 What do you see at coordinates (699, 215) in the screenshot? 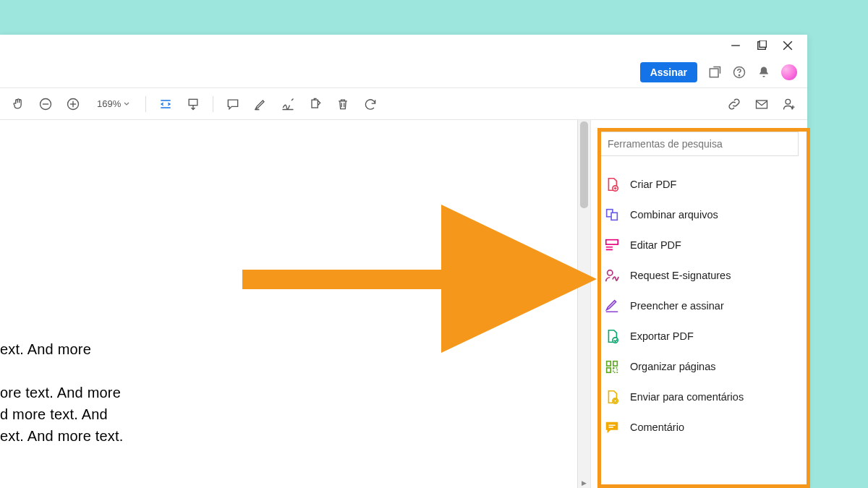
I see `tool-combine: Combinar arquivos` at bounding box center [699, 215].